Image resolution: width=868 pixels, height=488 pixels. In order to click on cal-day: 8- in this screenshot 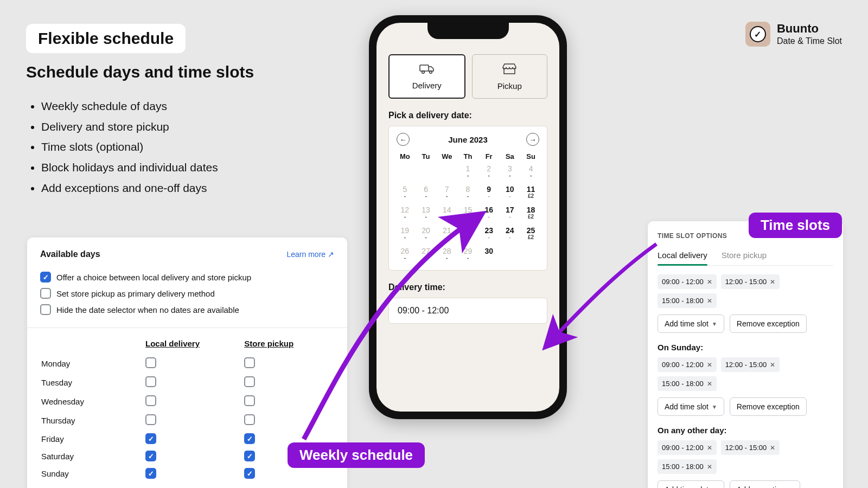, I will do `click(468, 194)`.